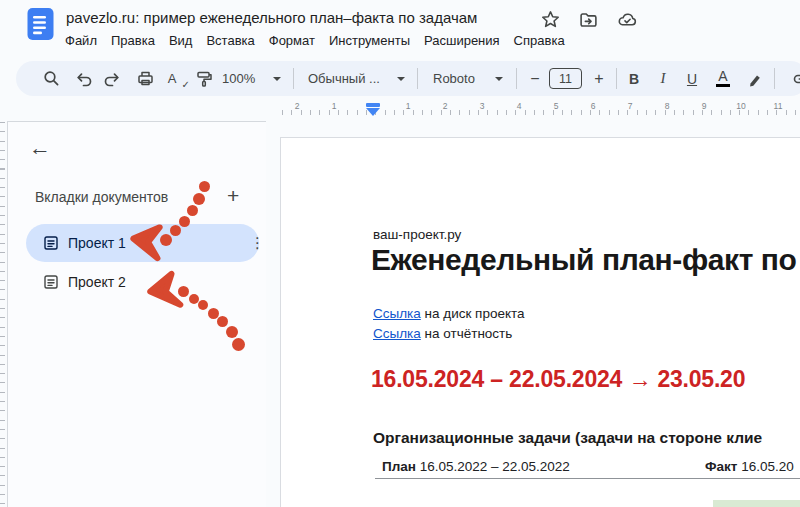 The width and height of the screenshot is (800, 507). Describe the element at coordinates (704, 106) in the screenshot. I see `ruler-number: 9` at that location.